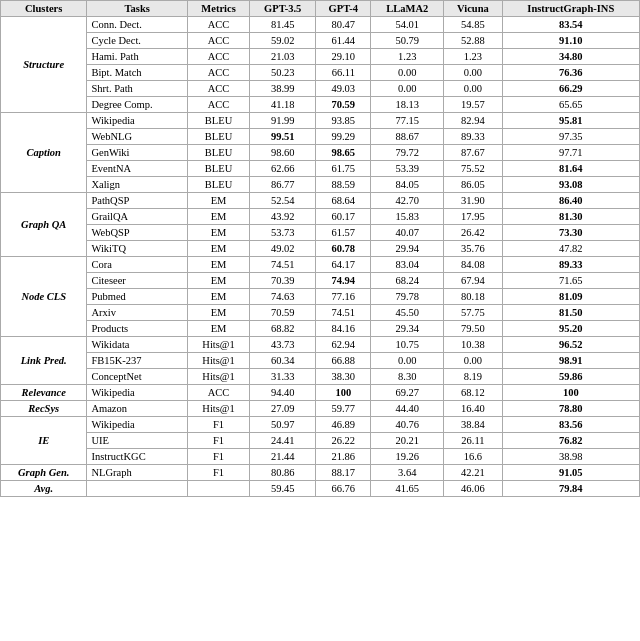  Describe the element at coordinates (283, 329) in the screenshot. I see `gpt35-value: 68.82` at that location.